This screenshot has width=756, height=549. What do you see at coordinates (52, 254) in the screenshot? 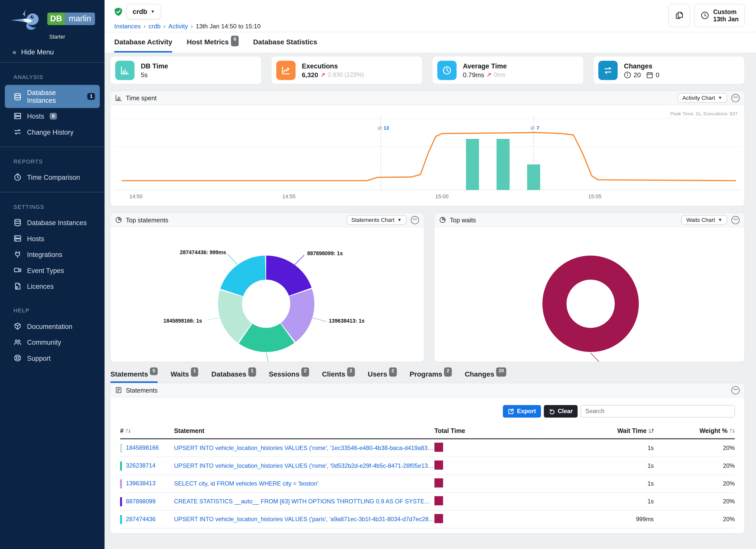
I see `sidebar-item-integrations: Integrations` at bounding box center [52, 254].